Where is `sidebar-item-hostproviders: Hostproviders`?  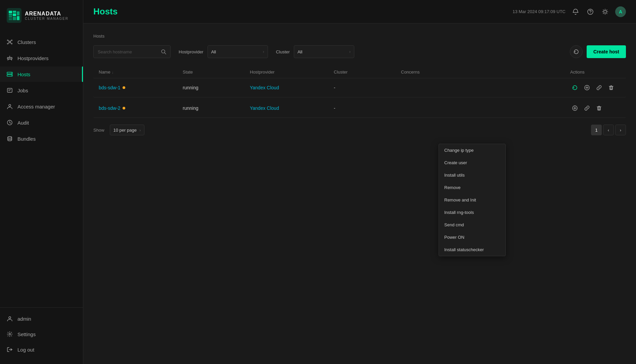 sidebar-item-hostproviders: Hostproviders is located at coordinates (42, 58).